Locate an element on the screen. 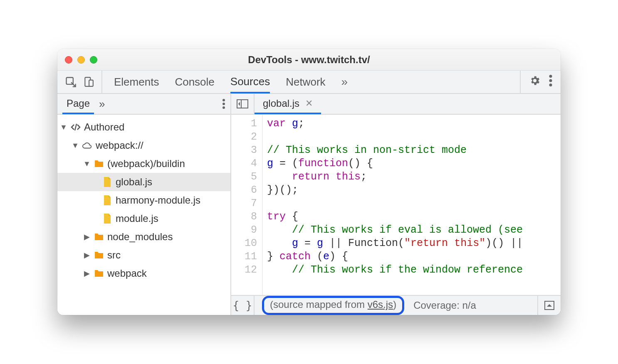  tree-folder-node-modules: node_modules is located at coordinates (144, 237).